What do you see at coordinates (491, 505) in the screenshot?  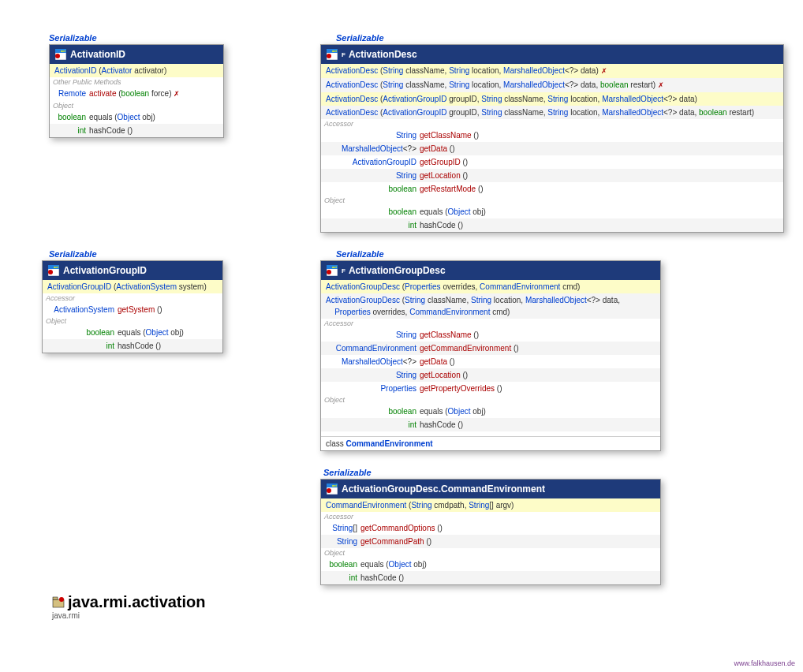 I see `constructor-block: CommandEnvironment (String cmdpath, Stri…` at bounding box center [491, 505].